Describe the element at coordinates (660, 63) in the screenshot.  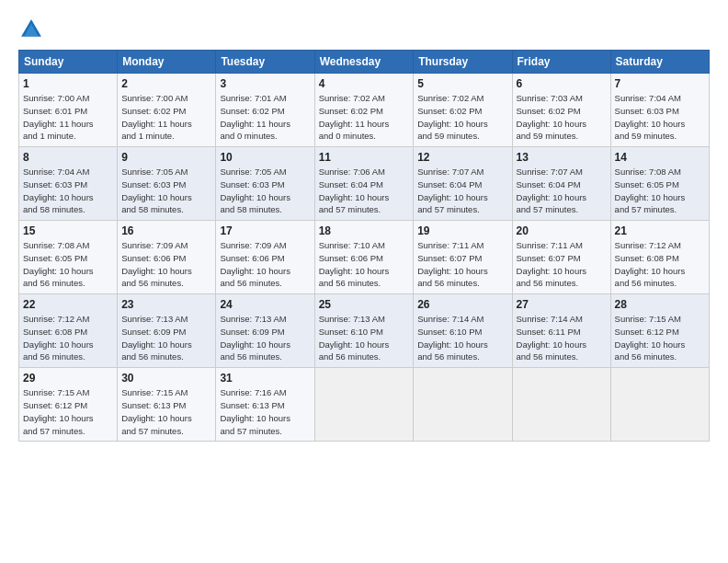
I see `header-cell-saturday: Saturday` at that location.